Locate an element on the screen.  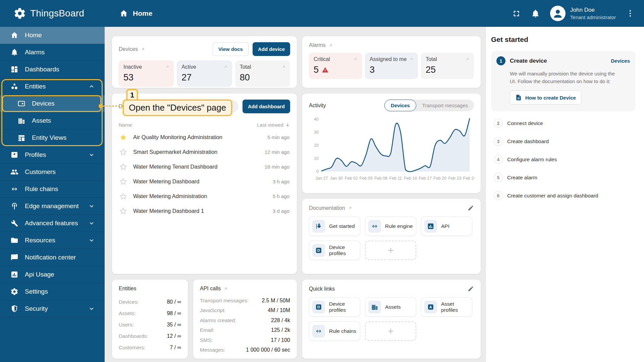
documentation-link-get-started: Get started is located at coordinates (335, 226).